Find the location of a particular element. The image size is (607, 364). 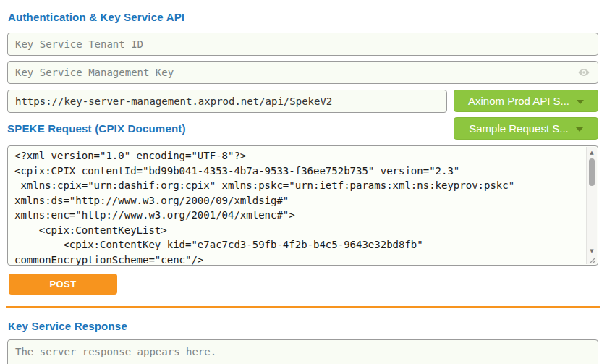

page-title: Authentication & Key Service API is located at coordinates (303, 17).